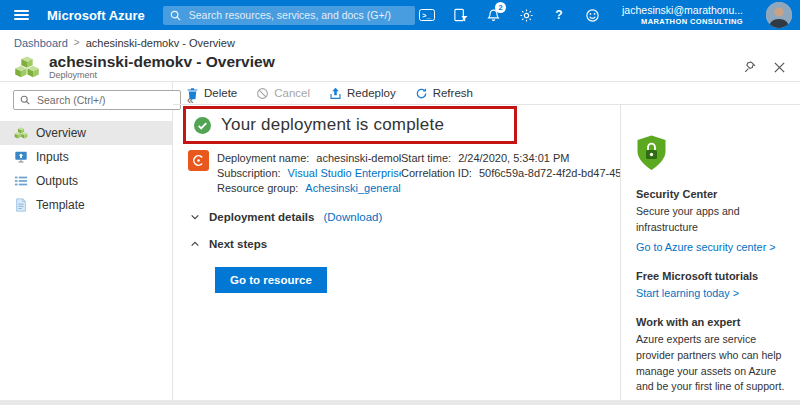 The height and width of the screenshot is (405, 800). What do you see at coordinates (198, 160) in the screenshot?
I see `deployment-resource-icon` at bounding box center [198, 160].